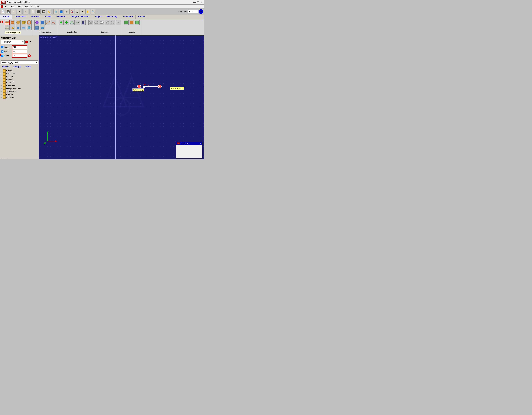  What do you see at coordinates (83, 22) in the screenshot?
I see `constr-person` at bounding box center [83, 22].